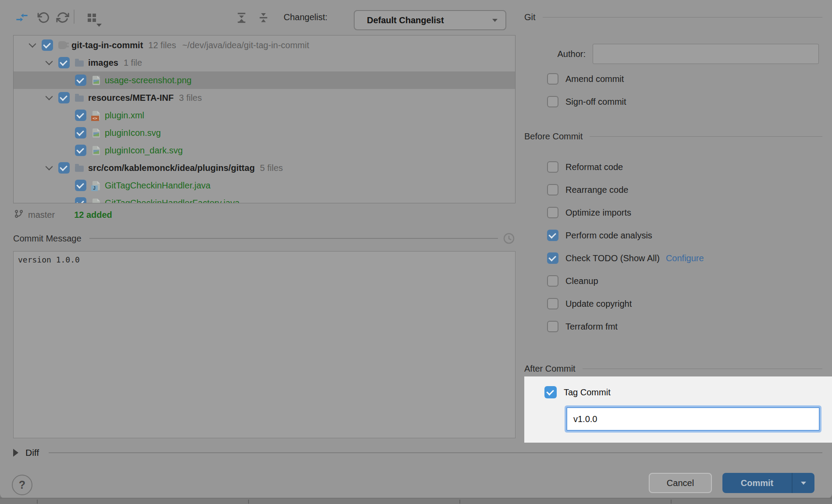  I want to click on checkbox-label: Sign-off commit, so click(596, 102).